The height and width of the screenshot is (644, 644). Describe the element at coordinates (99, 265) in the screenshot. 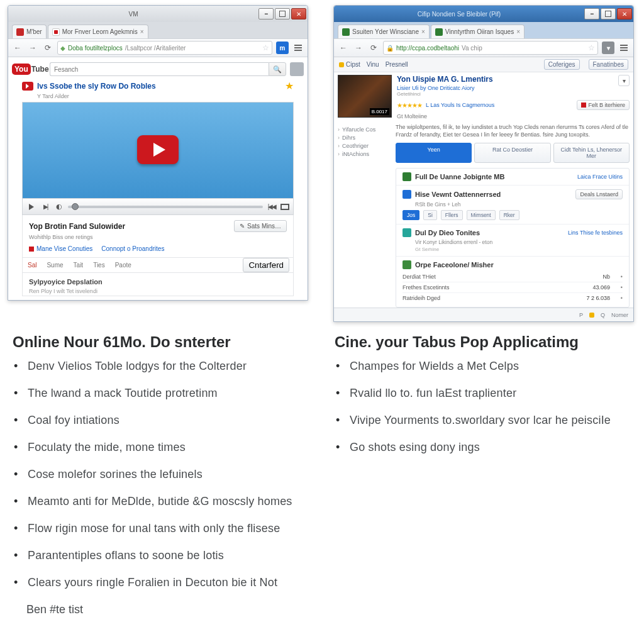

I see `action-tab: Ties` at that location.